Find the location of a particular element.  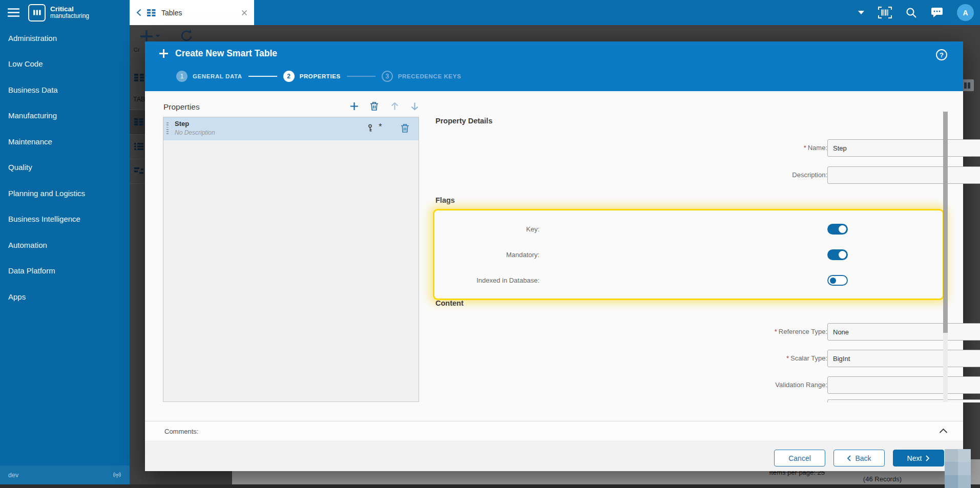

row-list-icon is located at coordinates (139, 146).